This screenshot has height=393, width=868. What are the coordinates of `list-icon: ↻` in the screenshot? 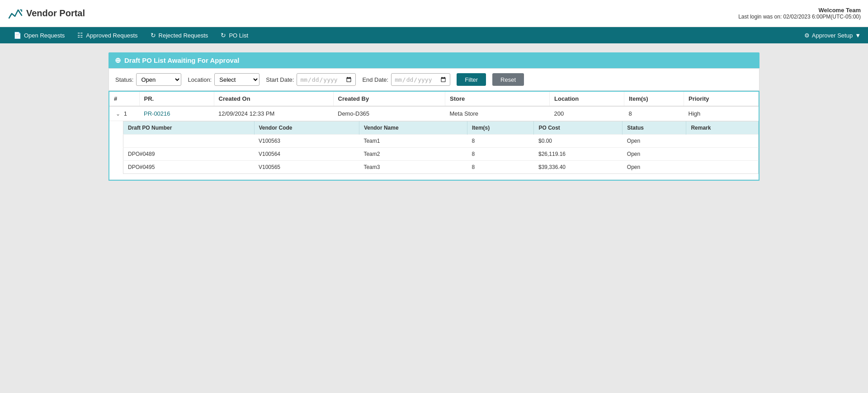 It's located at (223, 35).